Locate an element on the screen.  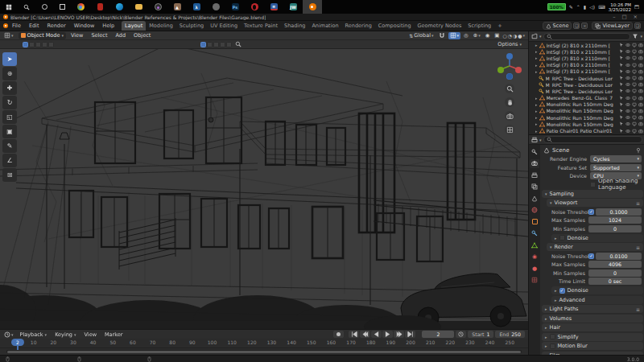
taskbar-app-chrome is located at coordinates (80, 6).